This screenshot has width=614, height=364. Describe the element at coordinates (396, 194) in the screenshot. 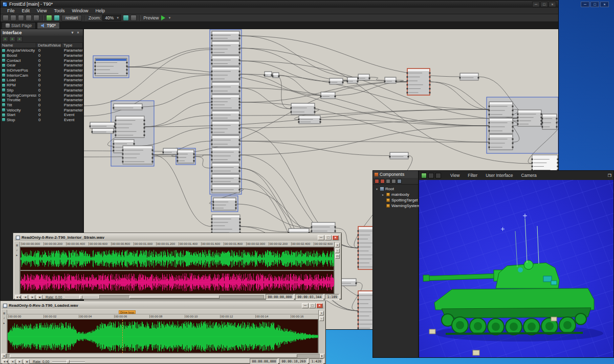

I see `tree-item-mainbody: ▸mainbody` at that location.